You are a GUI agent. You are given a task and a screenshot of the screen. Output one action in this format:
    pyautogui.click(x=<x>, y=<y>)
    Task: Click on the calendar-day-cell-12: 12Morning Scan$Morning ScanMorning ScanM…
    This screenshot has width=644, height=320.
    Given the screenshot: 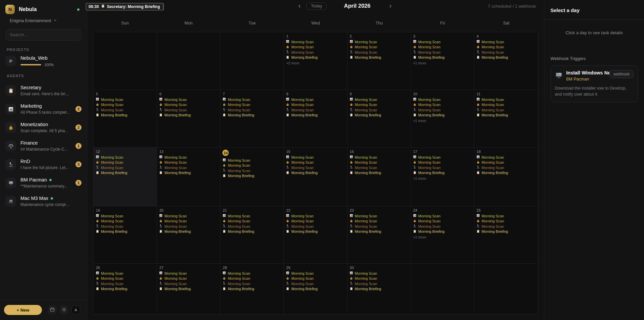 What is the action you would take?
    pyautogui.click(x=125, y=177)
    